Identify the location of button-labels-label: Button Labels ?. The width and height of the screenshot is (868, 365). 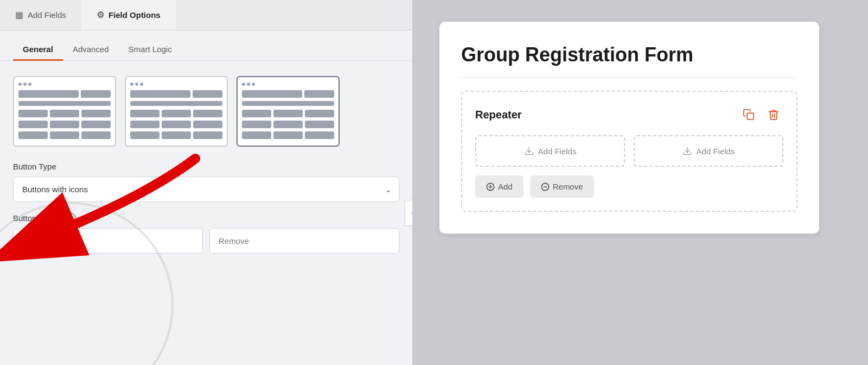
(206, 218).